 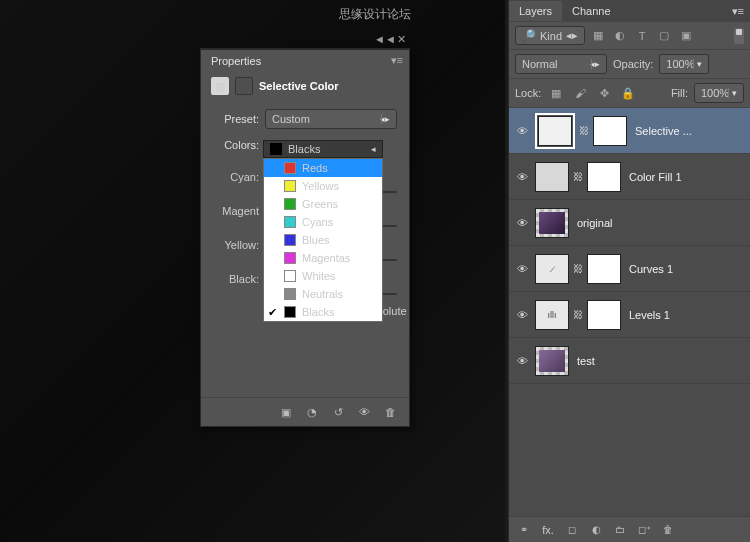 I want to click on new-group-icon: 🗀, so click(x=620, y=530).